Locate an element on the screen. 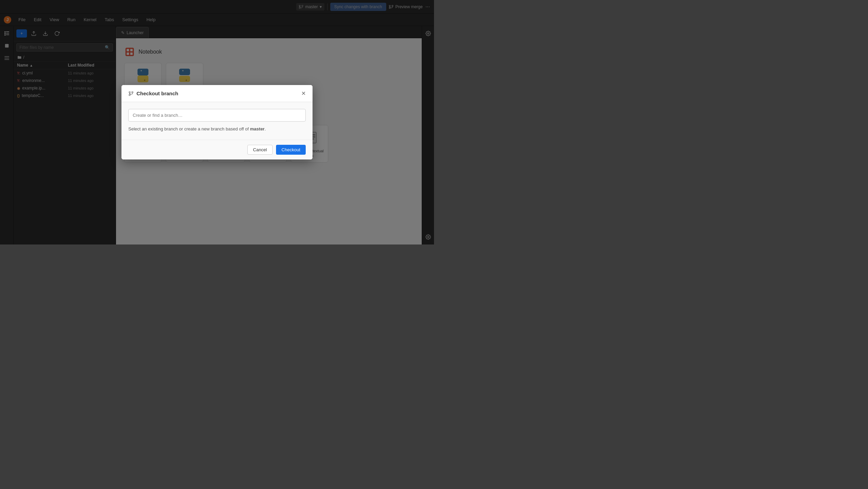 The image size is (868, 489). modal-description: Select an existing branch or create a ne… is located at coordinates (217, 129).